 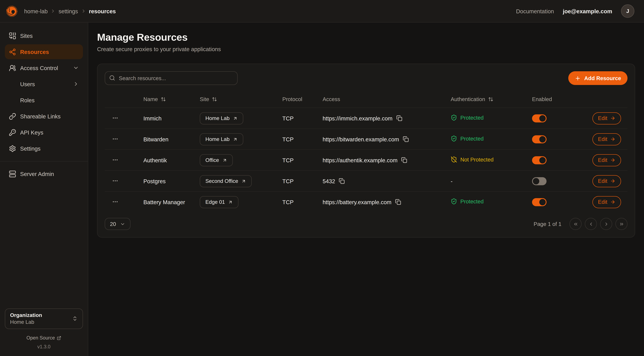 What do you see at coordinates (492, 181) in the screenshot?
I see `authentication-cell: -` at bounding box center [492, 181].